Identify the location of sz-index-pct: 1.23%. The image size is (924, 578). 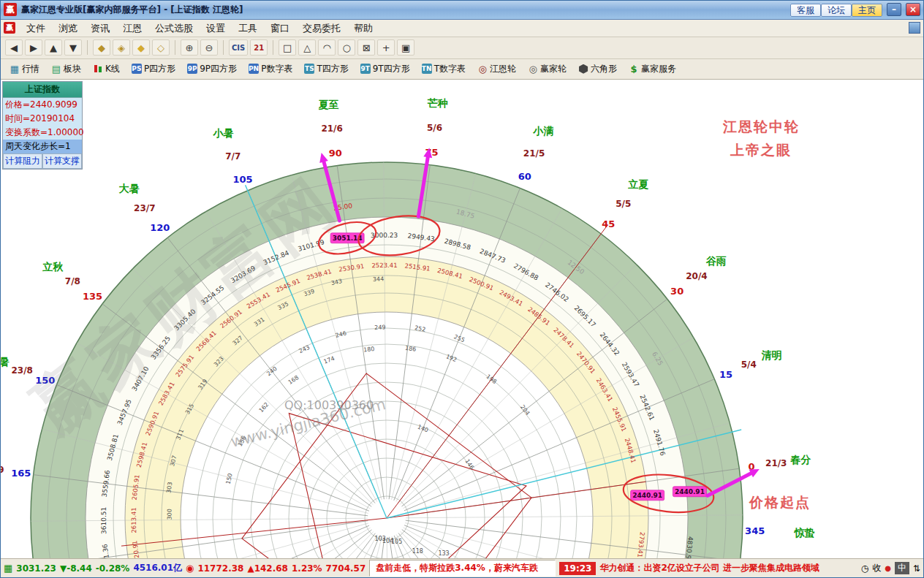
(307, 569).